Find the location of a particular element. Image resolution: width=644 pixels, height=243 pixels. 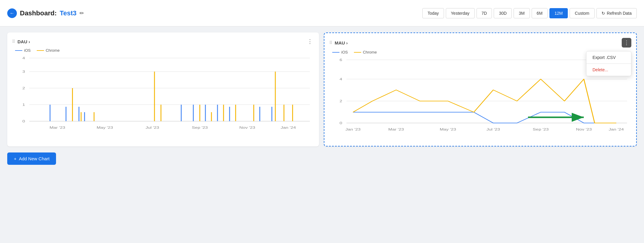

time-filter-30d: 30D is located at coordinates (503, 13).